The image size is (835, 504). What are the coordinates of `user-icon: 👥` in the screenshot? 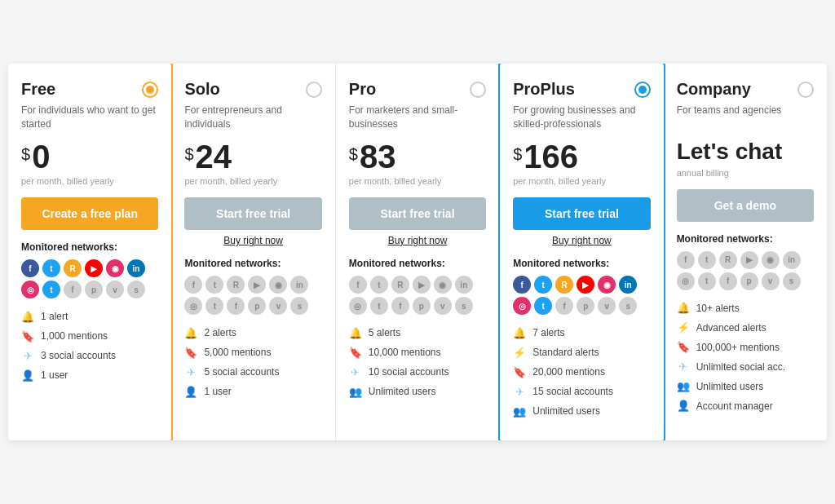 It's located at (683, 387).